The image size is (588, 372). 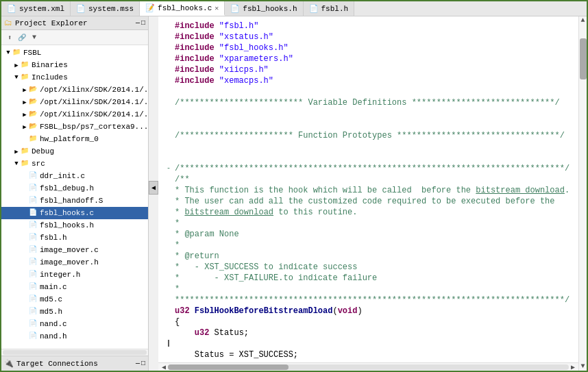 What do you see at coordinates (8, 53) in the screenshot?
I see `arrow-fsbl: ▼` at bounding box center [8, 53].